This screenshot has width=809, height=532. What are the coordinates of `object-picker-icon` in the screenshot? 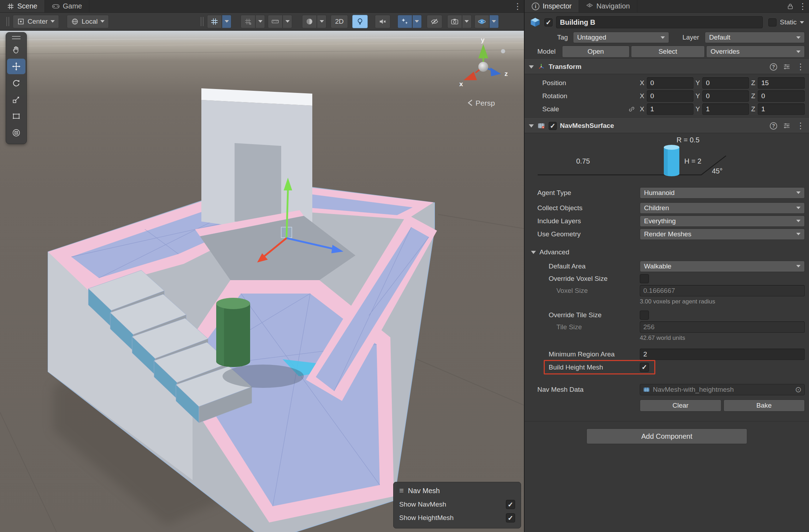 It's located at (798, 390).